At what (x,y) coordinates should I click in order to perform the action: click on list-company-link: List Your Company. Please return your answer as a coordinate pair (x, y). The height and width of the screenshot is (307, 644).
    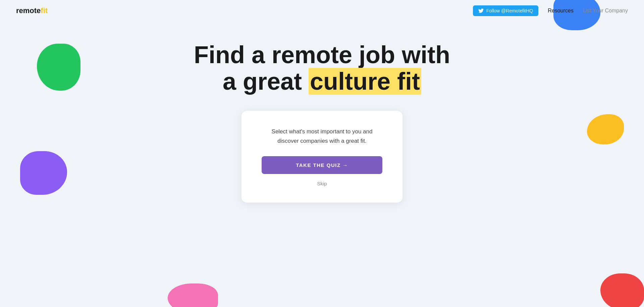
    Looking at the image, I should click on (605, 11).